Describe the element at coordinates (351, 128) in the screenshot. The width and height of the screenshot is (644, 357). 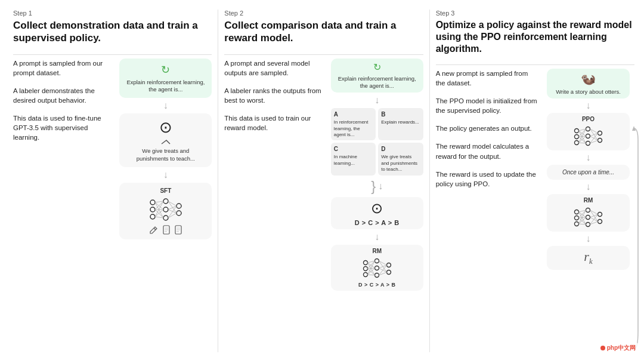
I see `step2-text-a: In reinforcement learning, the agent is.…` at that location.